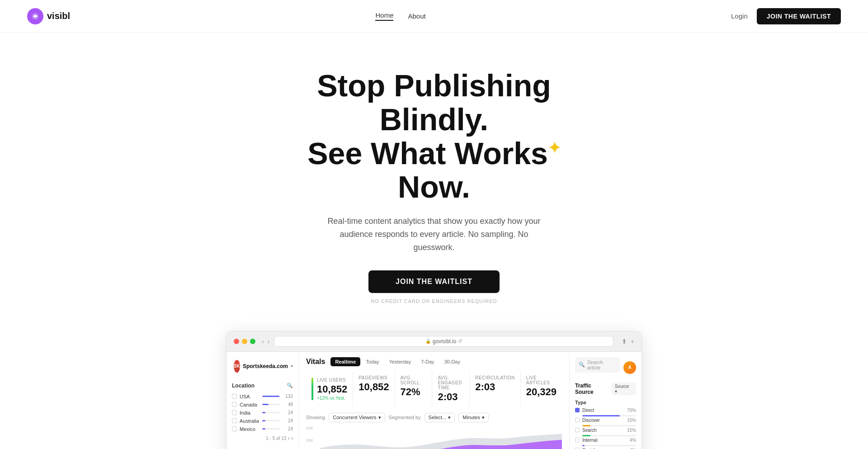 This screenshot has height=449, width=868. I want to click on minimize-dot, so click(245, 341).